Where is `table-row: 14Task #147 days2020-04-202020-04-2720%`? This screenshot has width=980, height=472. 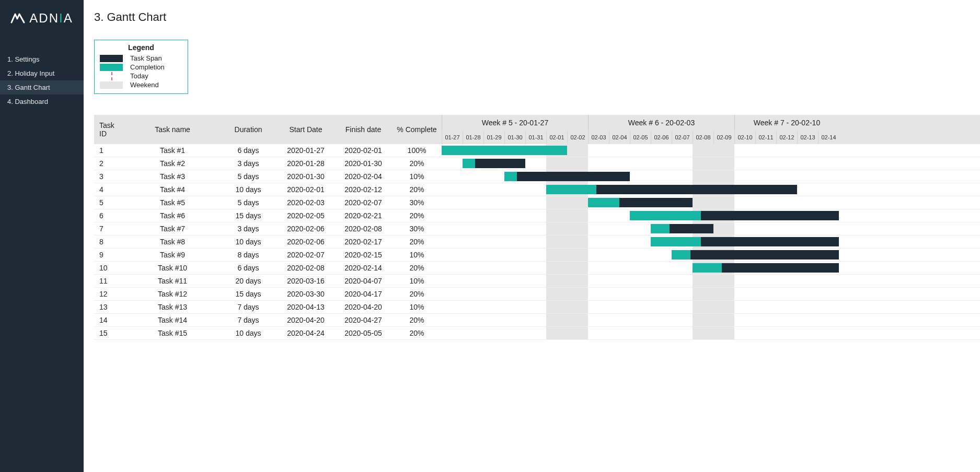
table-row: 14Task #147 days2020-04-202020-04-2720% is located at coordinates (268, 321).